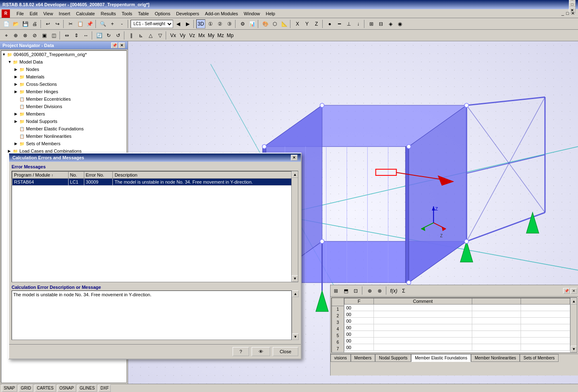 The image size is (578, 392). Describe the element at coordinates (566, 291) in the screenshot. I see `bp-pin: 📌` at that location.